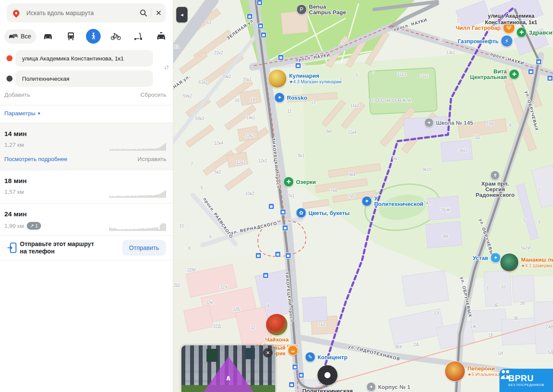  What do you see at coordinates (441, 41) in the screenshot?
I see `building-number: 11` at bounding box center [441, 41].